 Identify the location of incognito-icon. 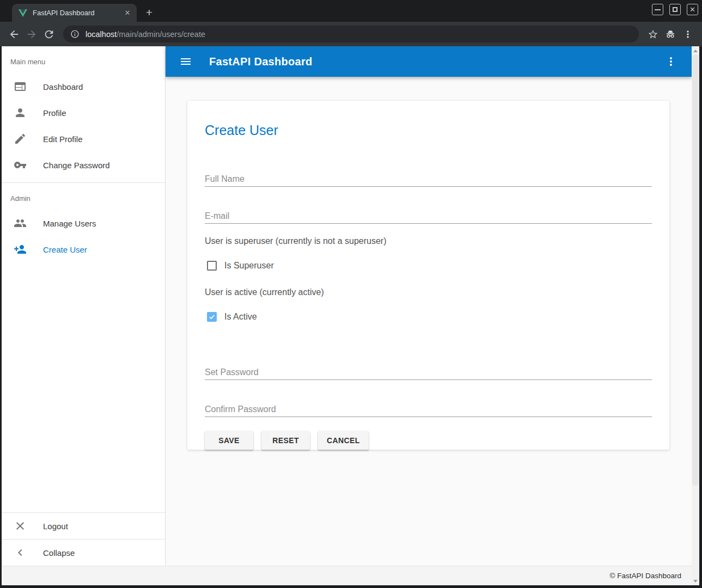
(670, 34).